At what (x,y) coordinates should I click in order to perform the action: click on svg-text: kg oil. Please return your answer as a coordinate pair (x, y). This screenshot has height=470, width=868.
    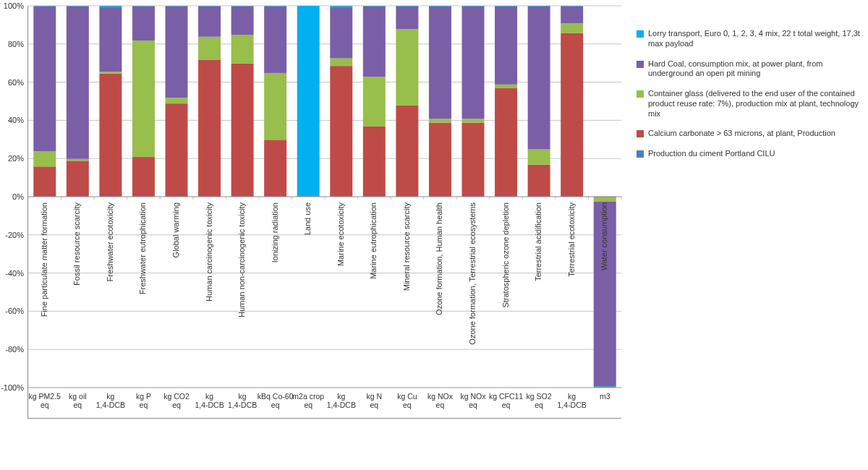
    Looking at the image, I should click on (78, 396).